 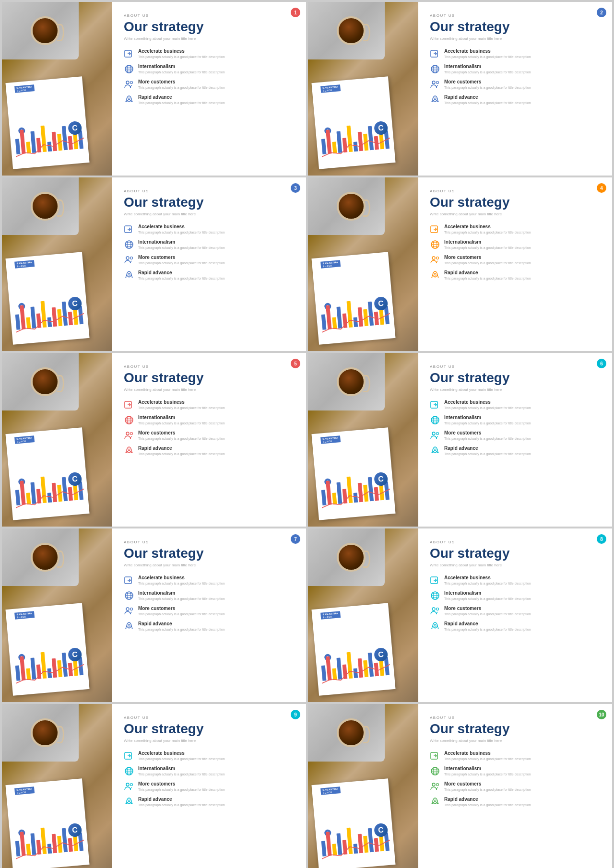 I want to click on strategy-title: Our strategy, so click(x=210, y=378).